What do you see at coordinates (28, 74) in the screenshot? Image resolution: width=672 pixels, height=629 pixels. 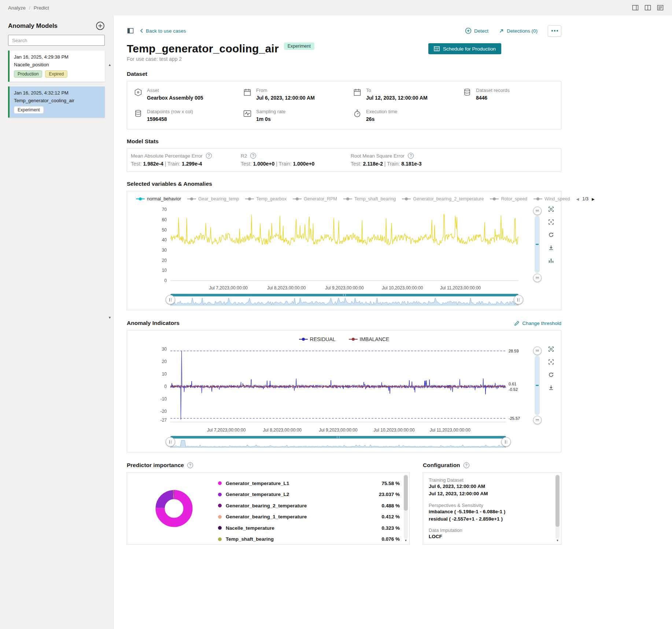 I see `status-badge-production: Production` at bounding box center [28, 74].